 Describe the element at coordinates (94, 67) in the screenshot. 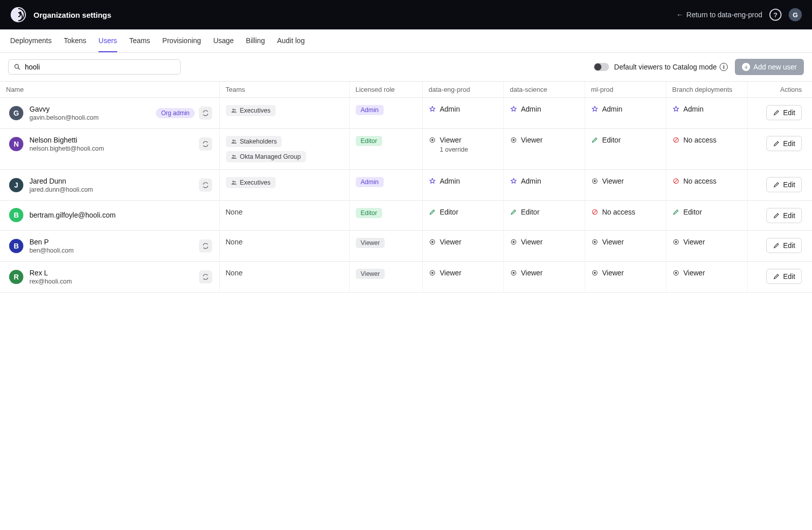

I see `search-box` at that location.